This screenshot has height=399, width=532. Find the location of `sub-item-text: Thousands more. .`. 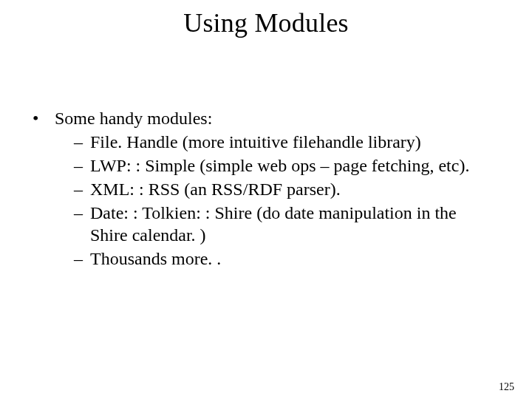

sub-item-text: Thousands more. . is located at coordinates (296, 259).